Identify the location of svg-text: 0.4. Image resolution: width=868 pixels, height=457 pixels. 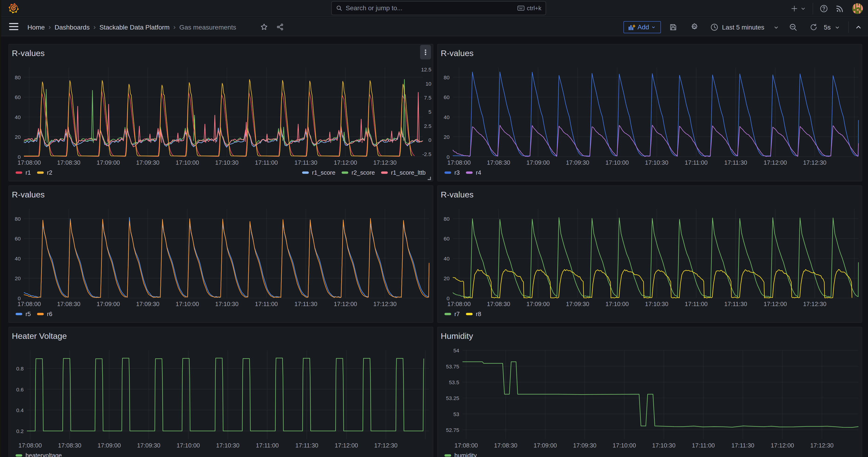
(20, 410).